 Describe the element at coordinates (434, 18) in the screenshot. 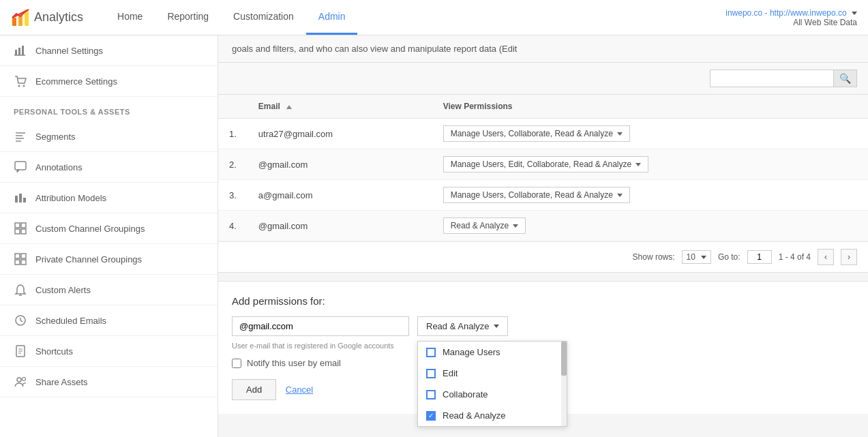

I see `top-nav: Analytics Home Reporting Customization A…` at that location.